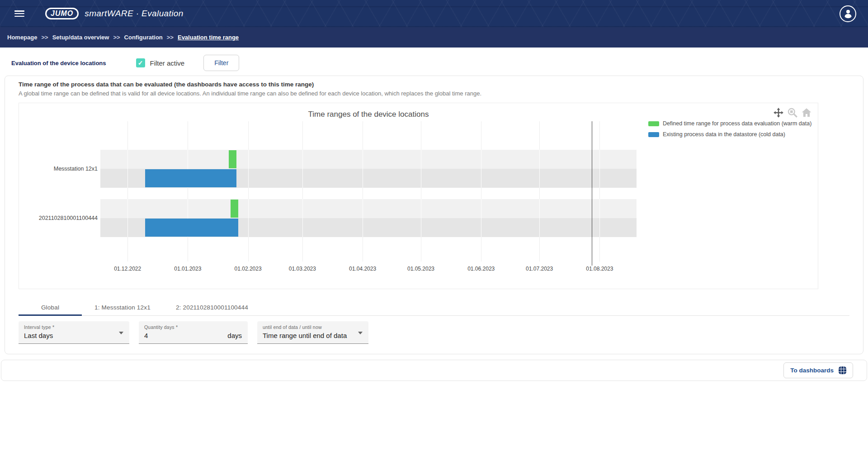 This screenshot has width=868, height=476. Describe the element at coordinates (363, 269) in the screenshot. I see `x-axis-tick-label: 01.04.2023` at that location.